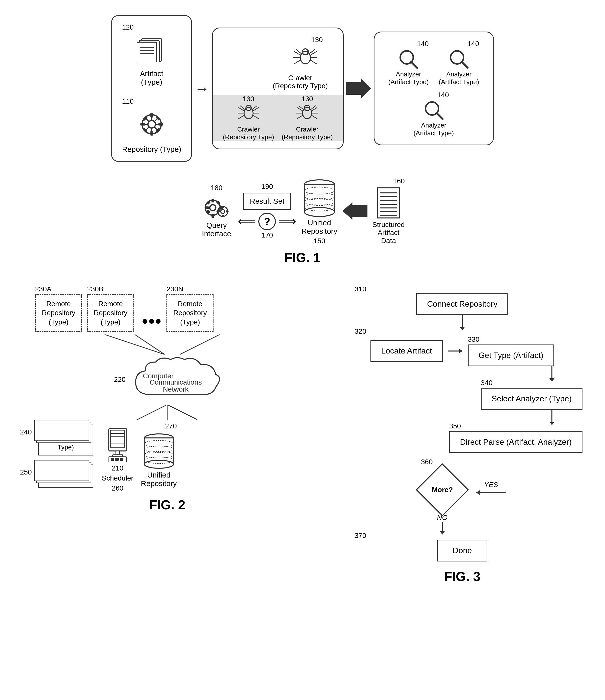 This screenshot has width=605, height=700. I want to click on unified-repo-label: UnifiedRepository, so click(319, 227).